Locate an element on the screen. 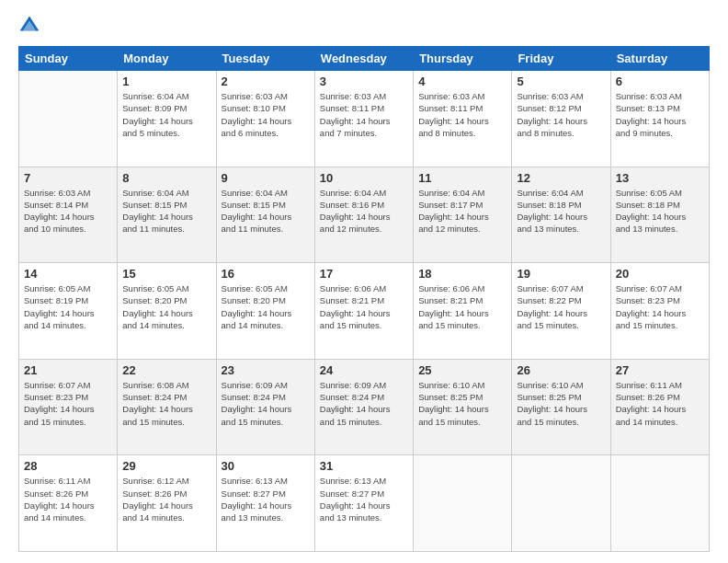 The image size is (728, 563). day-info: Sunrise: 6:08 AM Sunset: 8:24 PM Dayligh… is located at coordinates (166, 403).